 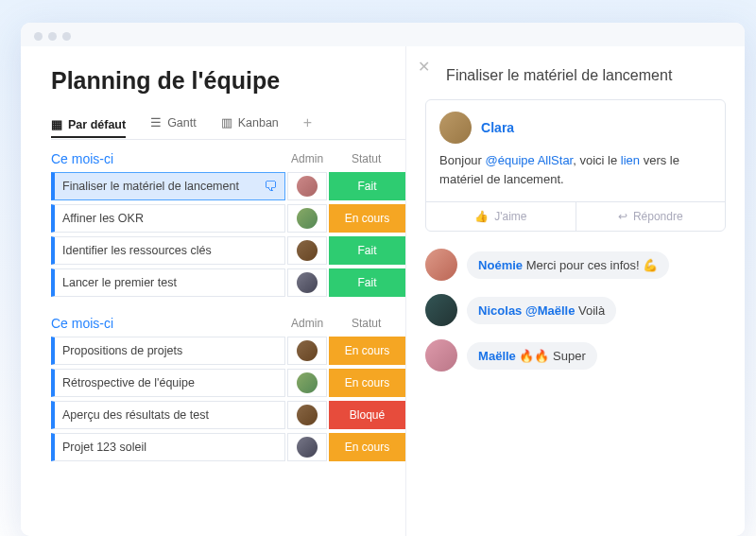 I want to click on task-cell: Finaliser le matériel de lancement🗨, so click(x=168, y=186).